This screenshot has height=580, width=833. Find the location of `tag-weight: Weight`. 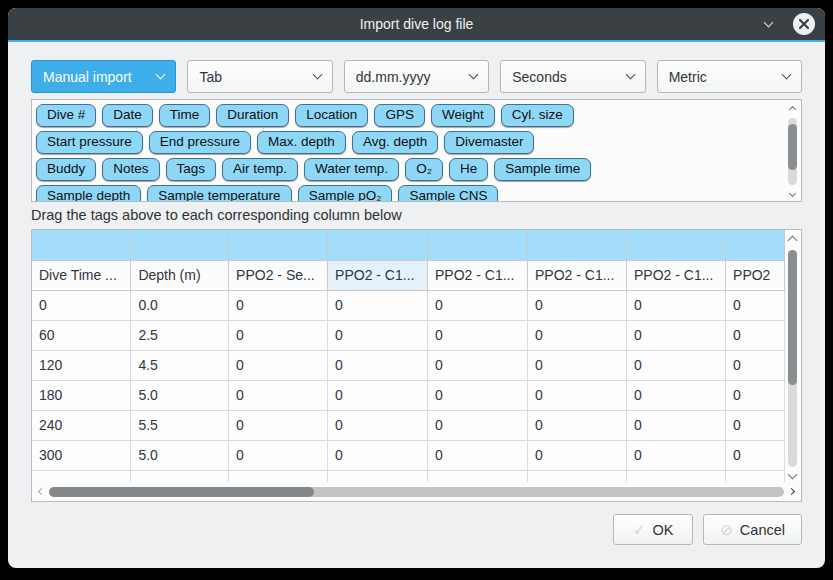

tag-weight: Weight is located at coordinates (463, 116).